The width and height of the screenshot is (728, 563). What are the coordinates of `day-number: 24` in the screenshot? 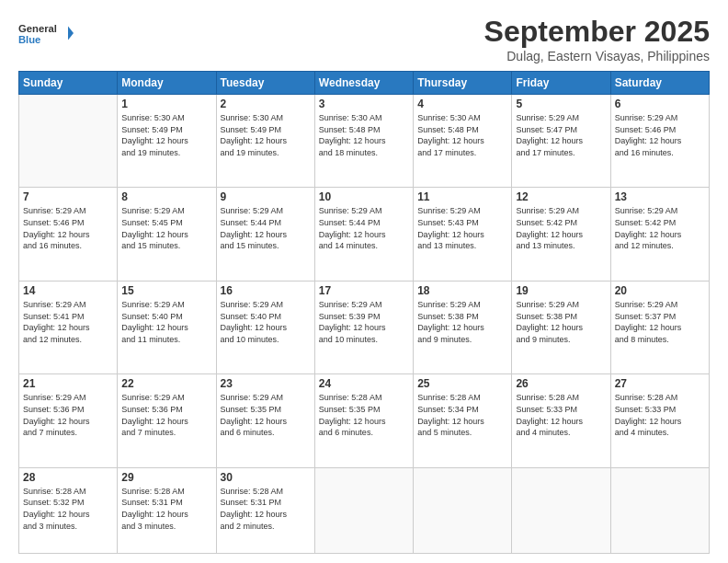 It's located at (364, 384).